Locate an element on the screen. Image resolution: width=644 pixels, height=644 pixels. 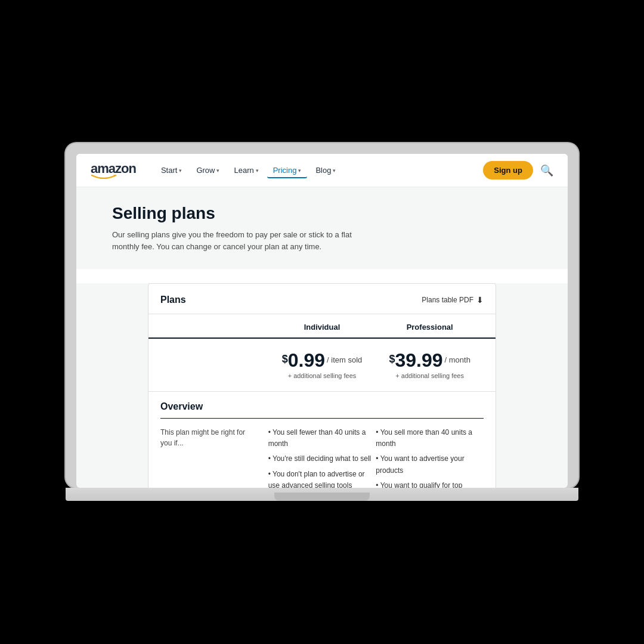
page-title: Selling plans is located at coordinates (322, 213).